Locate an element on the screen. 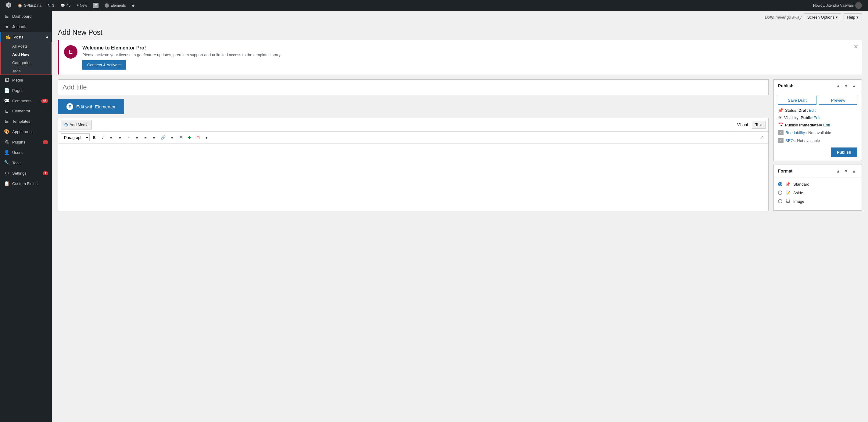 This screenshot has width=868, height=422. visibility-edit-link: Edit is located at coordinates (817, 118).